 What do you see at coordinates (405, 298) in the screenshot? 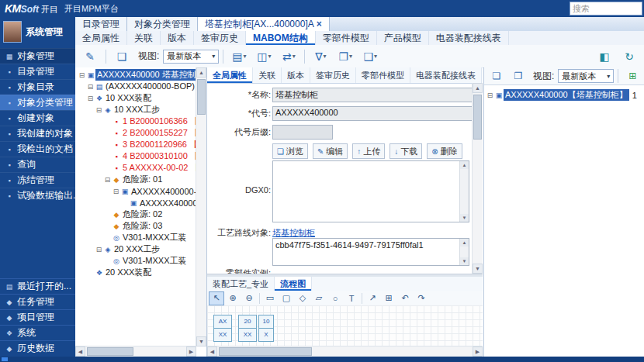
I see `undo-button: ↶` at bounding box center [405, 298].